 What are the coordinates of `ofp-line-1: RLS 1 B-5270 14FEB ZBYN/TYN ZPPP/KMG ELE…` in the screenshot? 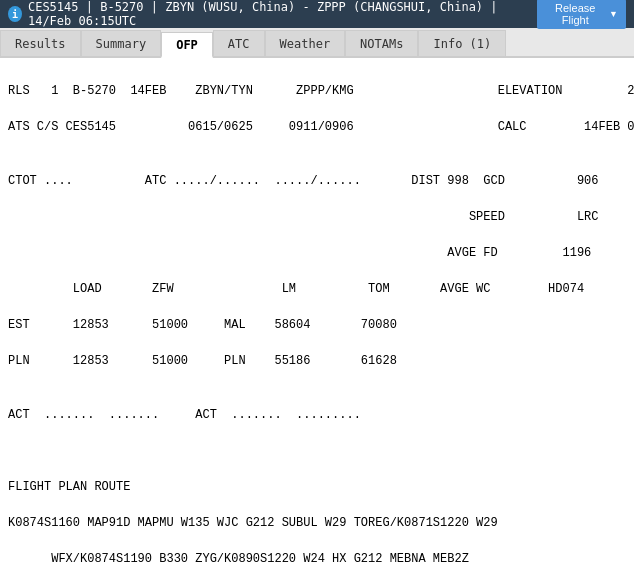 It's located at (317, 91).